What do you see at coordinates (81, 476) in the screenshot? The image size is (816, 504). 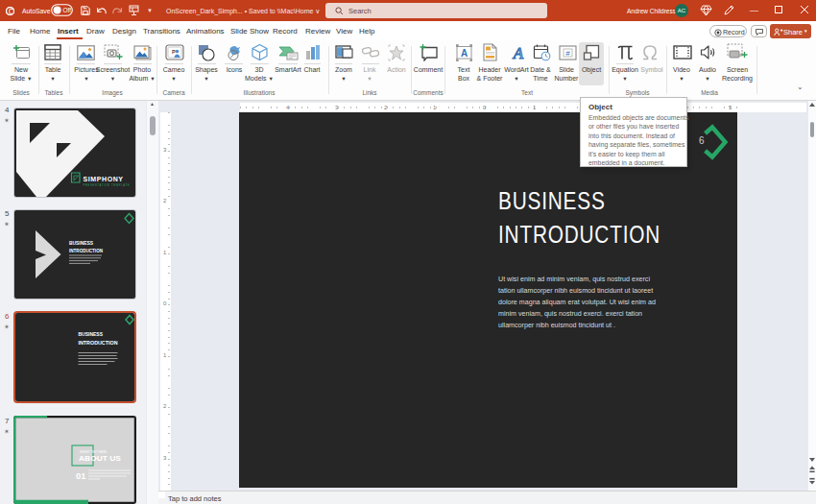 I see `svg-text: 01` at bounding box center [81, 476].